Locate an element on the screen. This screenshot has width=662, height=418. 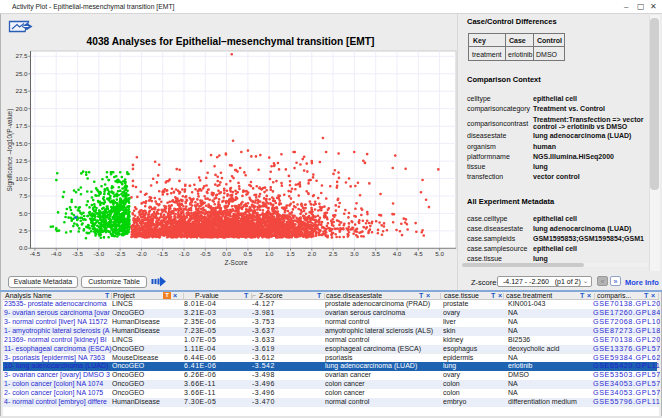
svg-text: 3.0 is located at coordinates (354, 254).